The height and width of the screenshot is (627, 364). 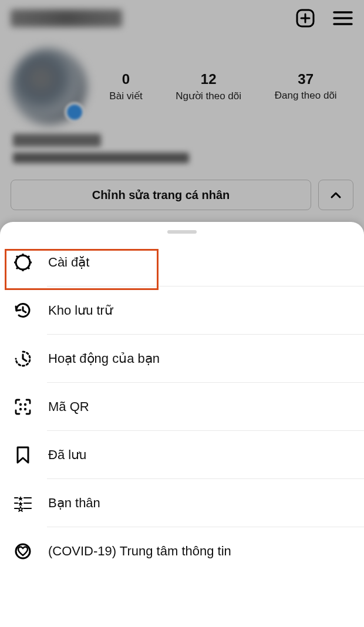 What do you see at coordinates (182, 407) in the screenshot?
I see `menu-item-qr: Mã QR` at bounding box center [182, 407].